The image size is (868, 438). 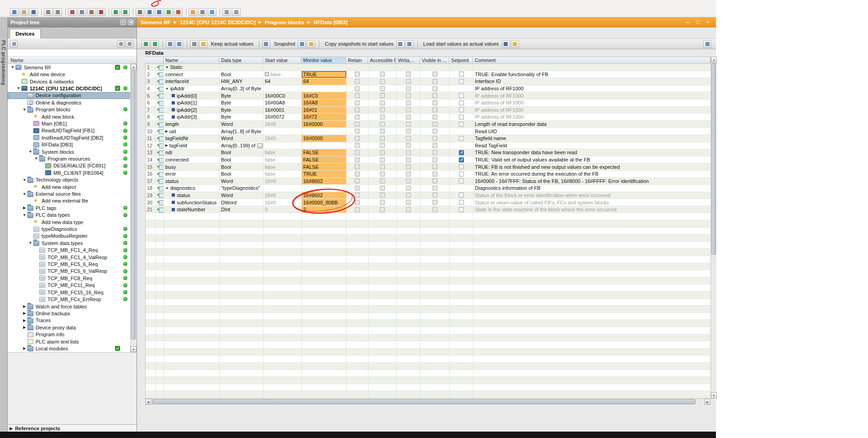 I want to click on side-tab-strip: PLC programming, so click(x=4, y=224).